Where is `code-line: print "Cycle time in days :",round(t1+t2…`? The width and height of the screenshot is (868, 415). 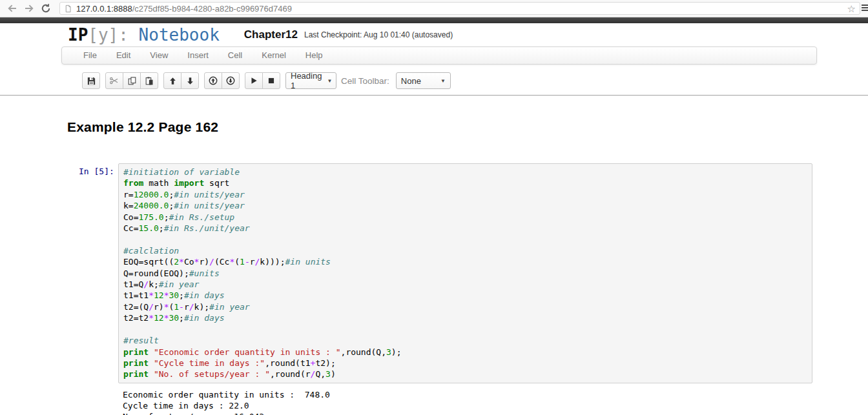
code-line: print "Cycle time in days :",round(t1+t2… is located at coordinates (465, 363).